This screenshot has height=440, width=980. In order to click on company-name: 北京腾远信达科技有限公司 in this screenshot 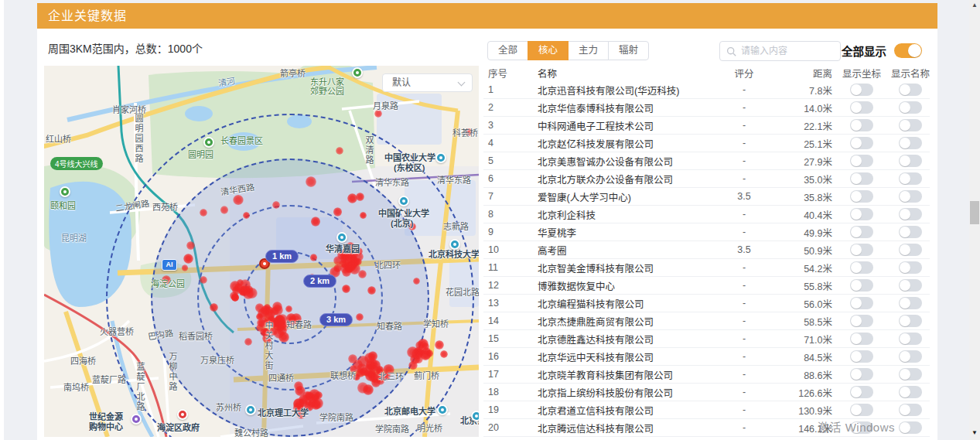, I will do `click(630, 428)`.